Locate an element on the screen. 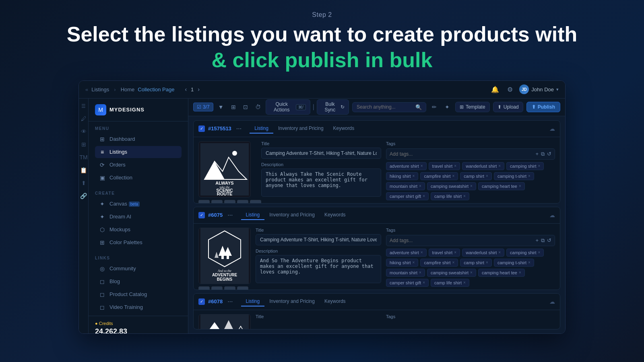 The image size is (644, 362). listing-checkbox-2: ✓ is located at coordinates (202, 215).